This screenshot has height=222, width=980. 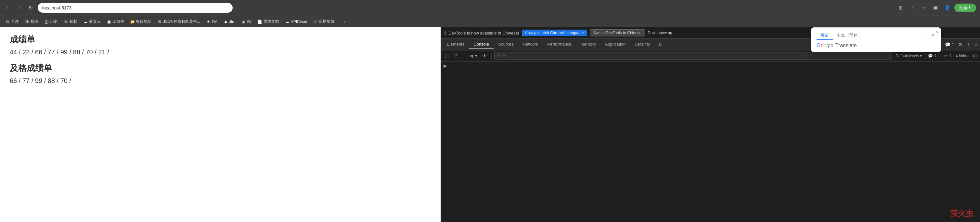 I want to click on translate-word: Translate, so click(x=846, y=46).